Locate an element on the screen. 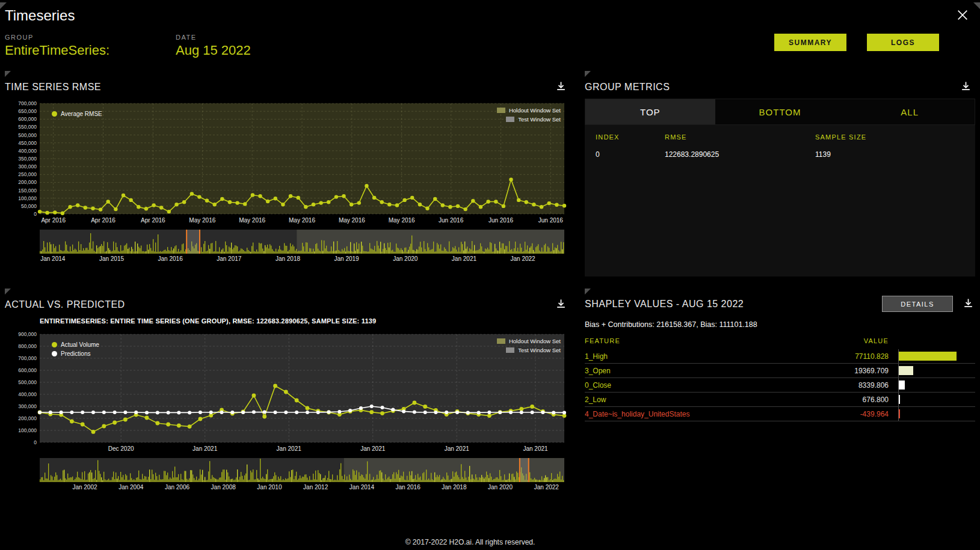 The width and height of the screenshot is (980, 550). header-row: GROUP EntireTimeSeries: DATE Aug 15 2022… is located at coordinates (490, 49).